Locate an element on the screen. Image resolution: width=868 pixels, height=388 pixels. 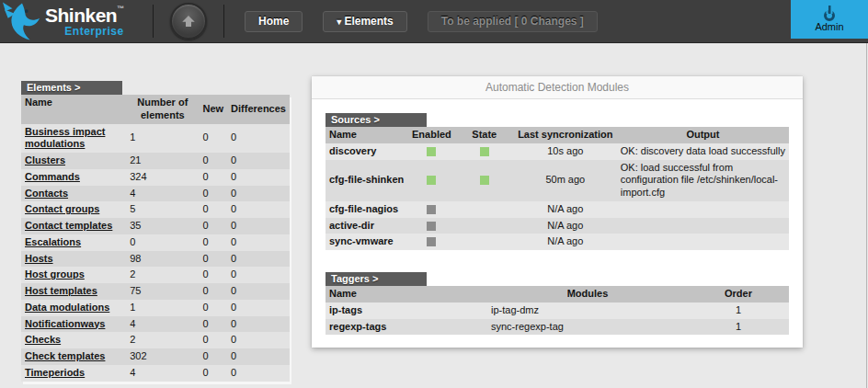
home-button: Home is located at coordinates (274, 22).